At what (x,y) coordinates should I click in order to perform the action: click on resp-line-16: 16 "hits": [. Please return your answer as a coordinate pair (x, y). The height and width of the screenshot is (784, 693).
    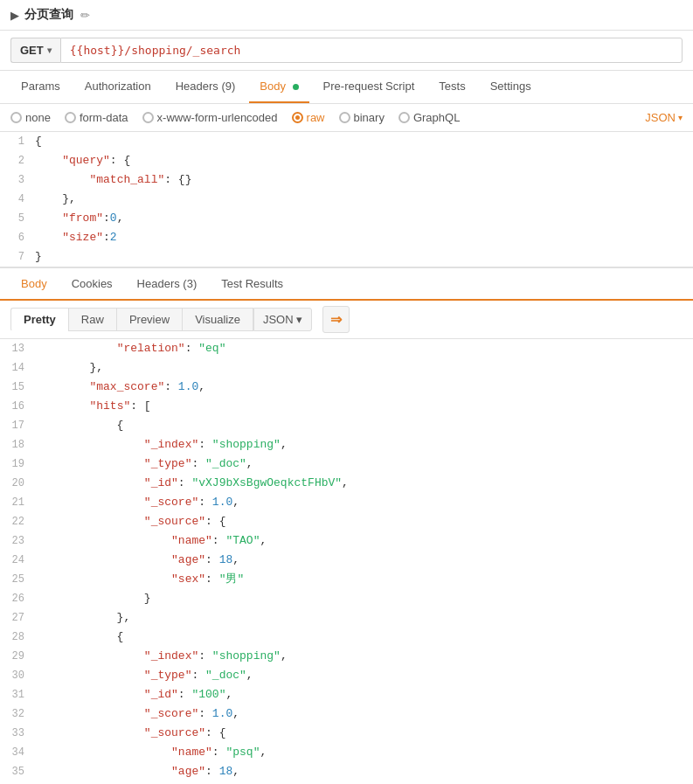
    Looking at the image, I should click on (346, 406).